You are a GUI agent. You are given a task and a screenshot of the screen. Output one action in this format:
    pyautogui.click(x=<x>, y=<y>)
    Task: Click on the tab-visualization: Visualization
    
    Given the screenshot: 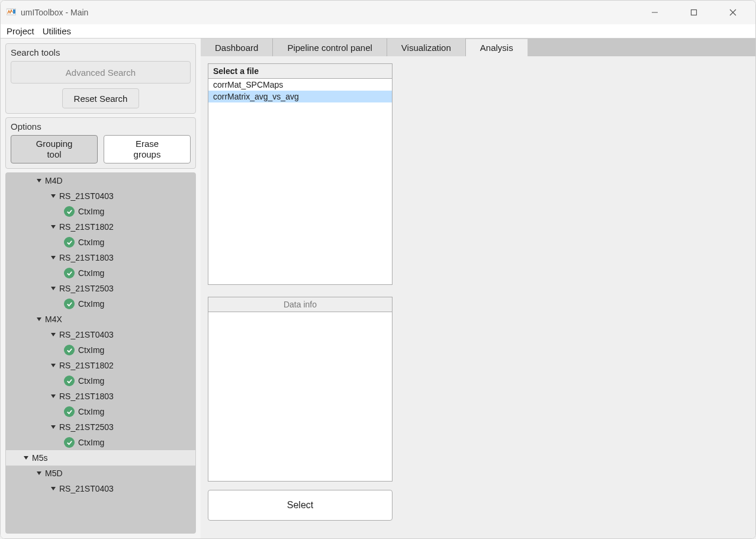 What is the action you would take?
    pyautogui.click(x=426, y=47)
    